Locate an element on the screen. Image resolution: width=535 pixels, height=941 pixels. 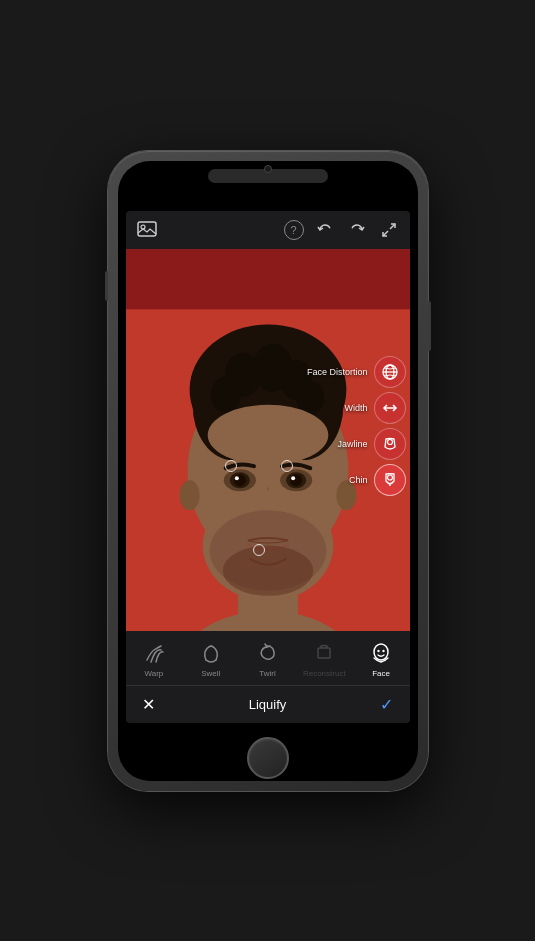
warp-label: Warp is located at coordinates (154, 674).